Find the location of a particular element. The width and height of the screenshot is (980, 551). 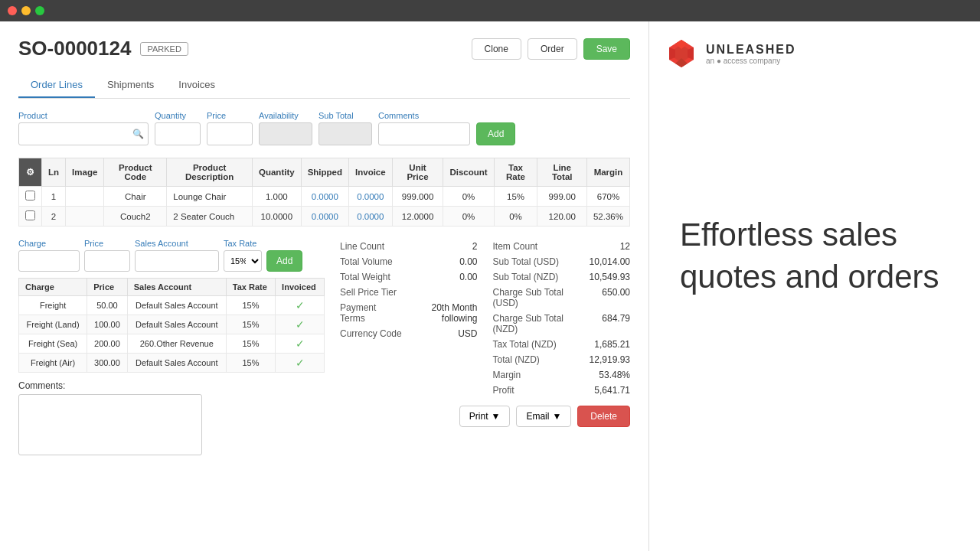

order-title: SO-0000124 PARKED is located at coordinates (103, 49).